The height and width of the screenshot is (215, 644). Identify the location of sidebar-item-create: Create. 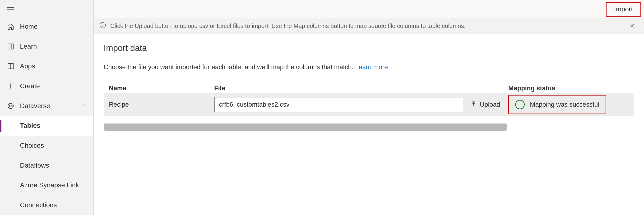
(47, 86).